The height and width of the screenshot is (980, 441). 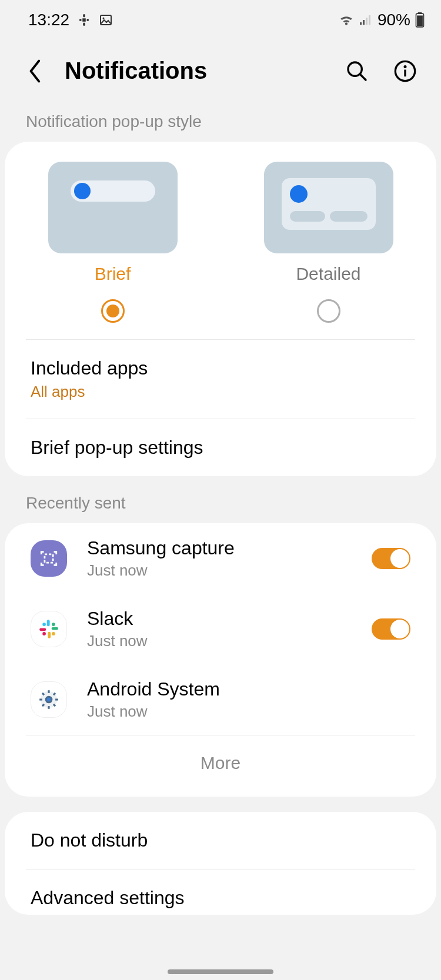 I want to click on brief-popup-title: Brief pop-up settings, so click(x=220, y=448).